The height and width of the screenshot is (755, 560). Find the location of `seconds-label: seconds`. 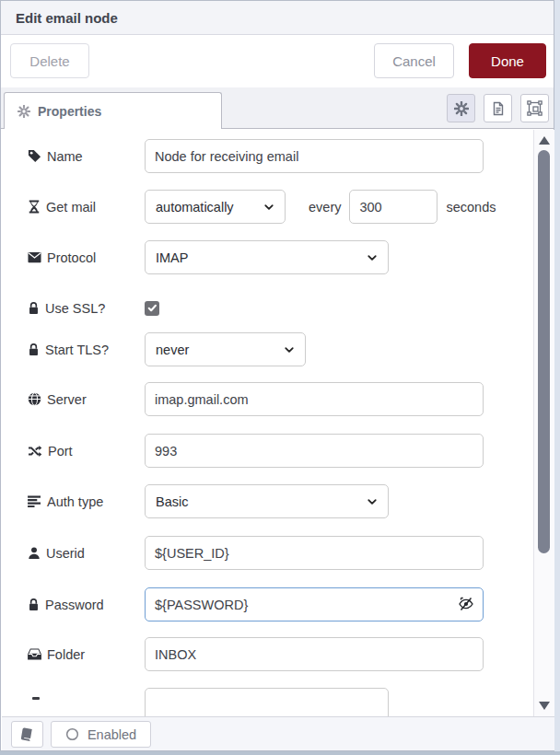

seconds-label: seconds is located at coordinates (471, 207).